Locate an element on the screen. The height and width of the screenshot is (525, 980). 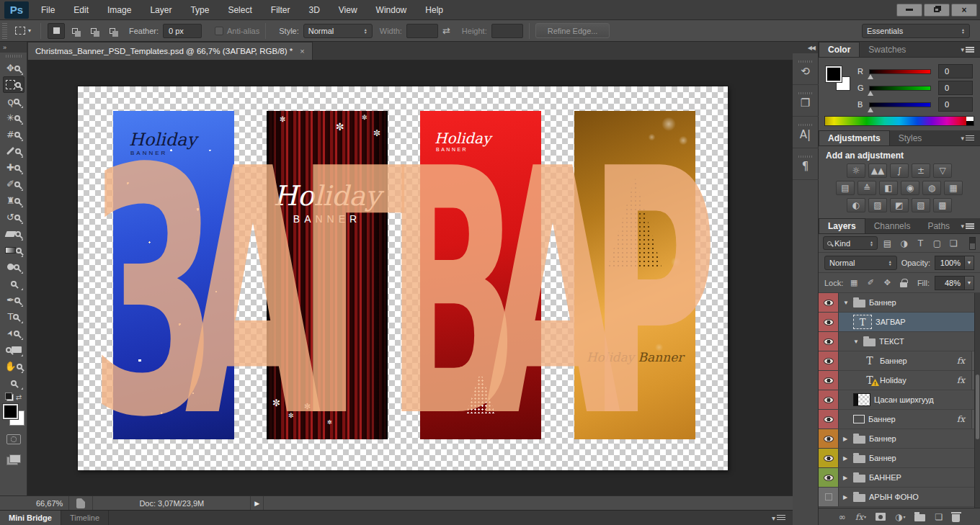
threshold: ◩ is located at coordinates (899, 205).